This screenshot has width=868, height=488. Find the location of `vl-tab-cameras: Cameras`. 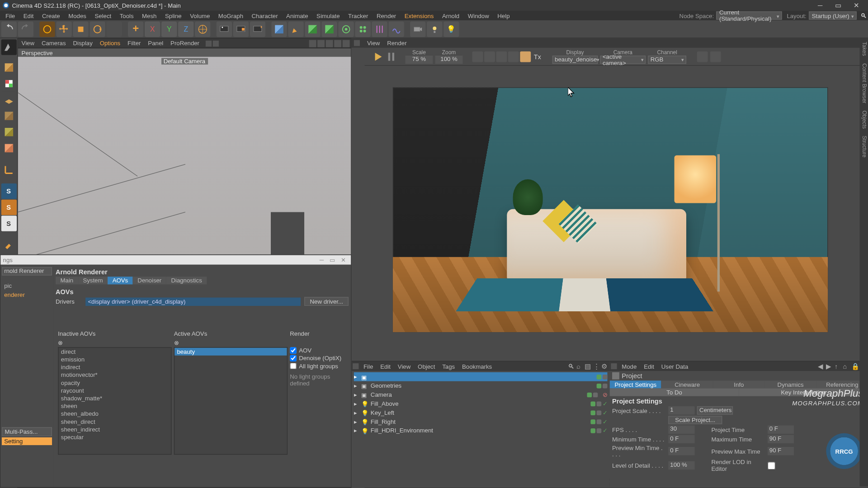

vl-tab-cameras: Cameras is located at coordinates (54, 43).